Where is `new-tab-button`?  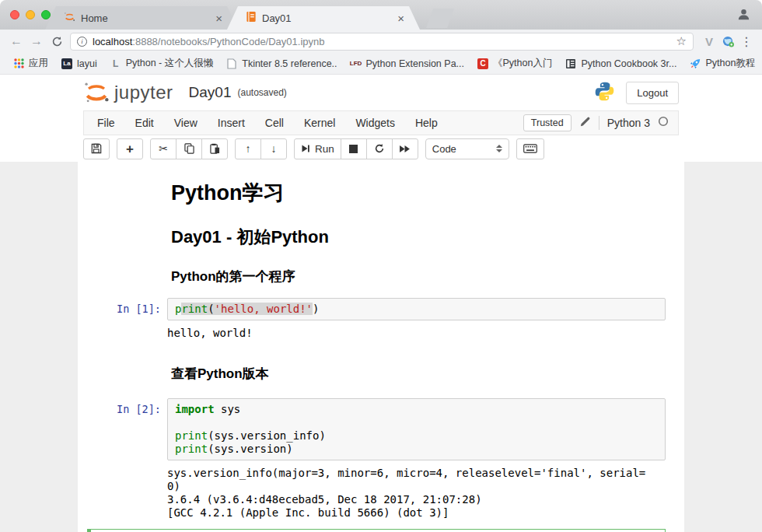
new-tab-button is located at coordinates (440, 19).